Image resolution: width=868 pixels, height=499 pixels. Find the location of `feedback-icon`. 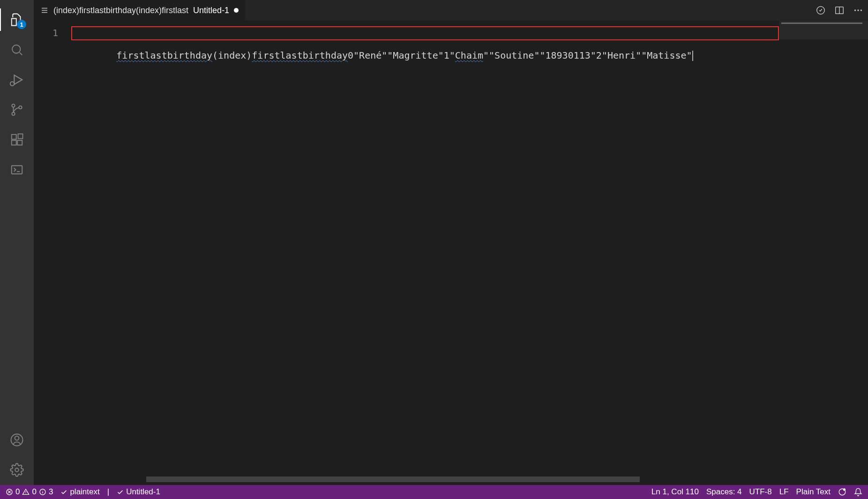

feedback-icon is located at coordinates (842, 492).